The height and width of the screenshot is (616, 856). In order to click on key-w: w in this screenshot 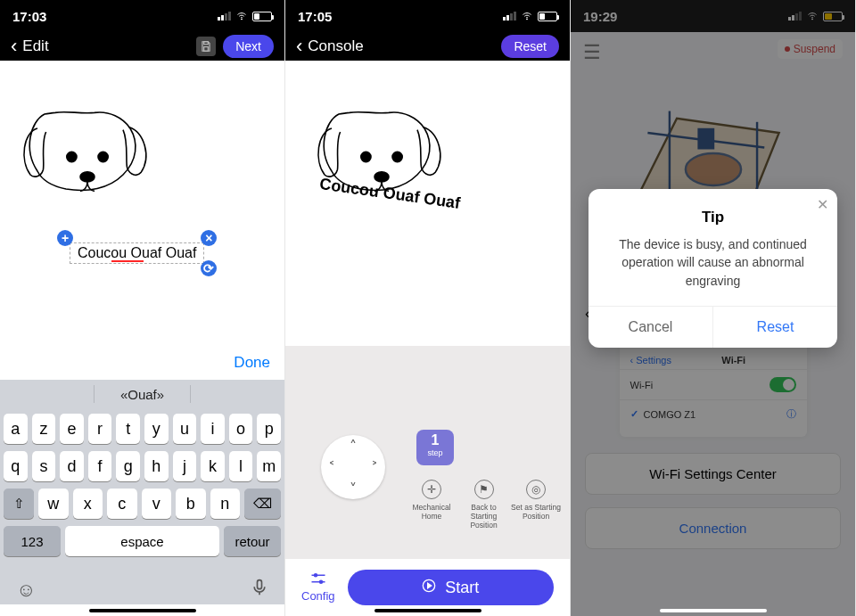, I will do `click(54, 504)`.